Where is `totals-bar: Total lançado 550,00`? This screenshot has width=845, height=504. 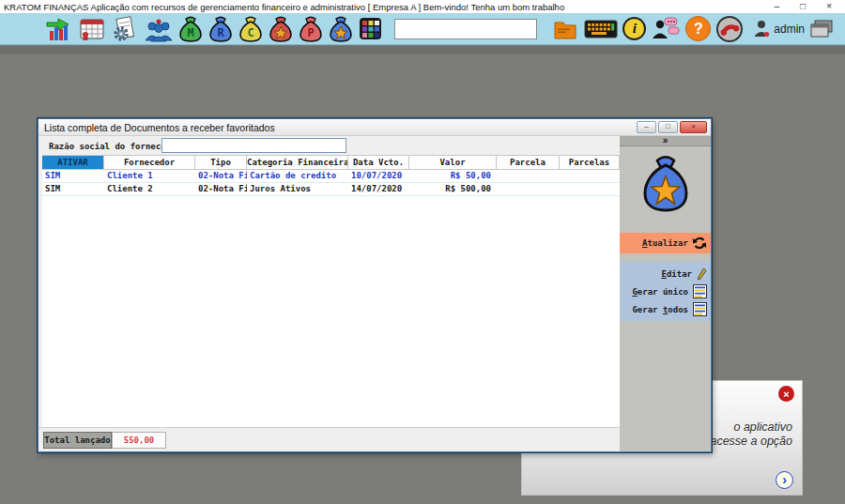 totals-bar: Total lançado 550,00 is located at coordinates (330, 439).